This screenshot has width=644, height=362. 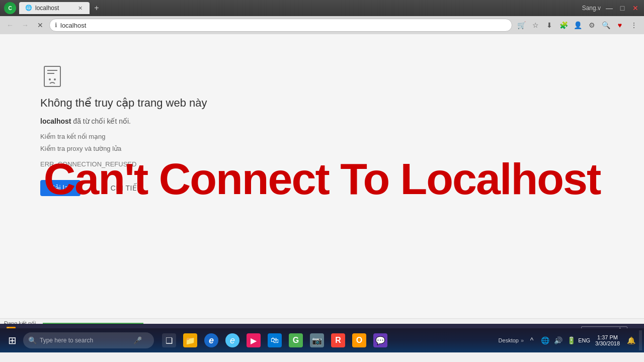 What do you see at coordinates (85, 340) in the screenshot?
I see `search-input` at bounding box center [85, 340].